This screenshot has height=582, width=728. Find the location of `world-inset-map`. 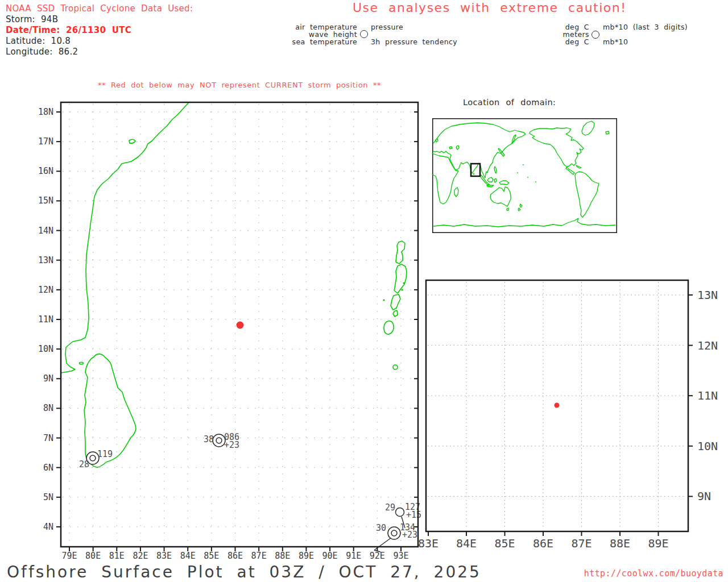

world-inset-map is located at coordinates (524, 176).